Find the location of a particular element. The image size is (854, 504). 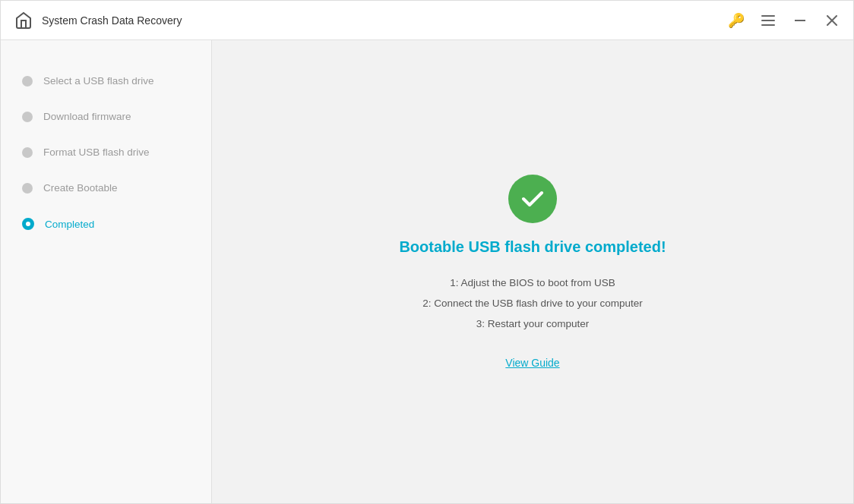

sidebar-label-completed: Completed is located at coordinates (70, 225).